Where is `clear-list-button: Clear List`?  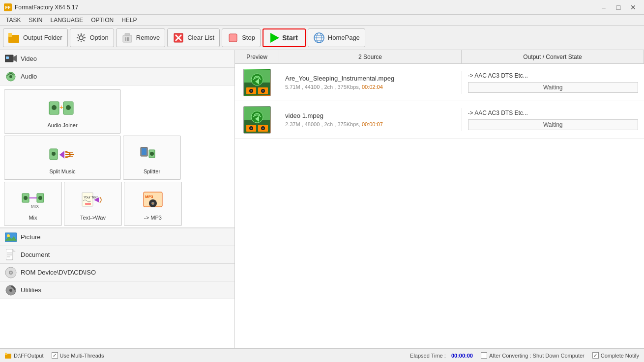 clear-list-button: Clear List is located at coordinates (194, 38).